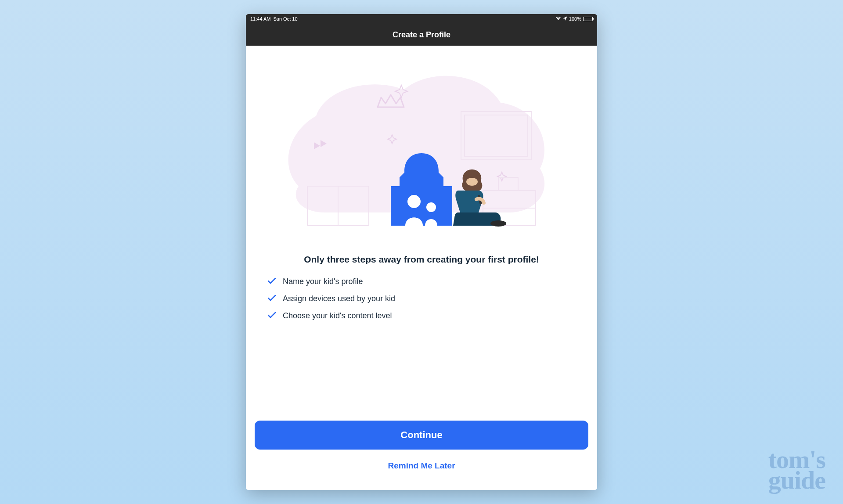 Image resolution: width=843 pixels, height=504 pixels. I want to click on step-label: Name your kid's profile, so click(323, 282).